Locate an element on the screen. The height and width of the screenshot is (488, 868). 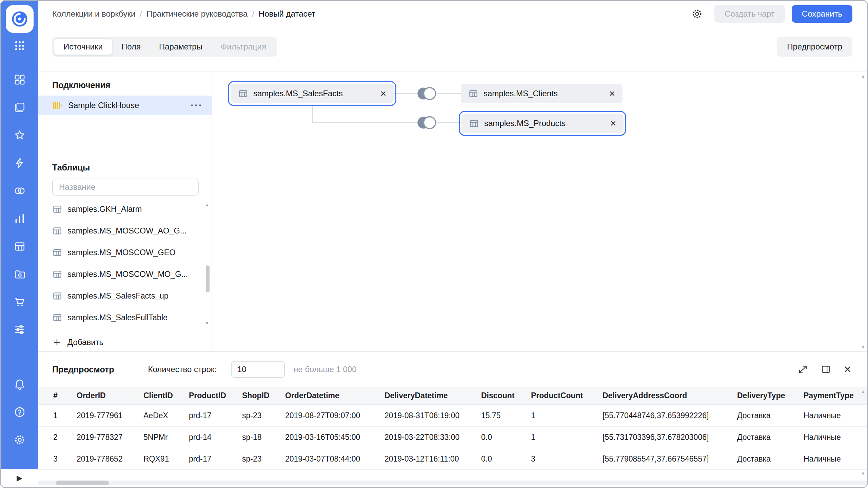
sidebar-item-folder-icon is located at coordinates (20, 274).